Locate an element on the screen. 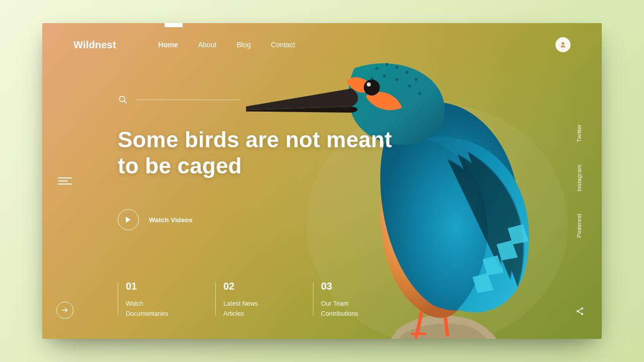  play-icon is located at coordinates (128, 220).